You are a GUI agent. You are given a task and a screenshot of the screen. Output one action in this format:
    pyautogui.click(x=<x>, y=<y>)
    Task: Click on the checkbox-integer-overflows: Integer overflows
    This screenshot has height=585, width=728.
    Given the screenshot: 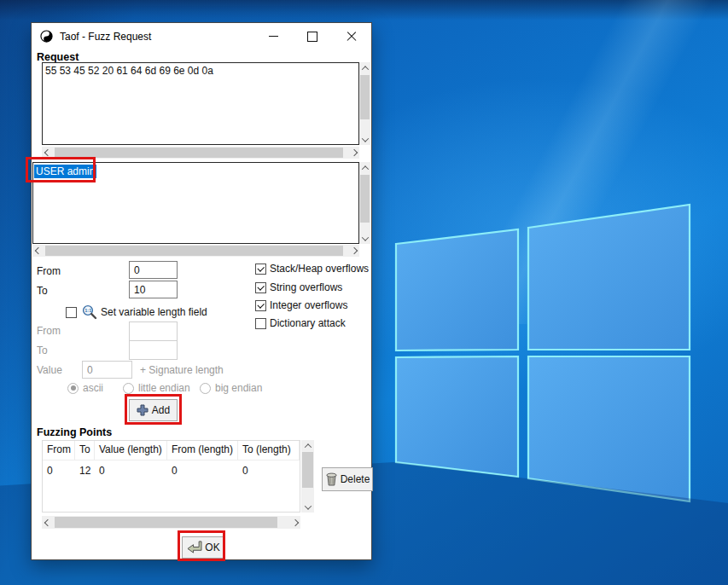 What is the action you would take?
    pyautogui.click(x=301, y=305)
    